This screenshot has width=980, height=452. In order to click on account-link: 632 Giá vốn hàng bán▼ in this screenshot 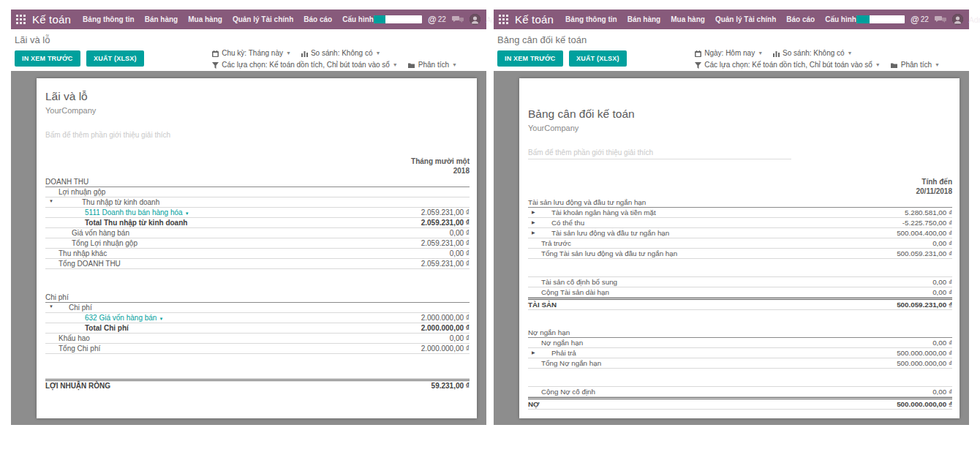, I will do `click(104, 317)`.